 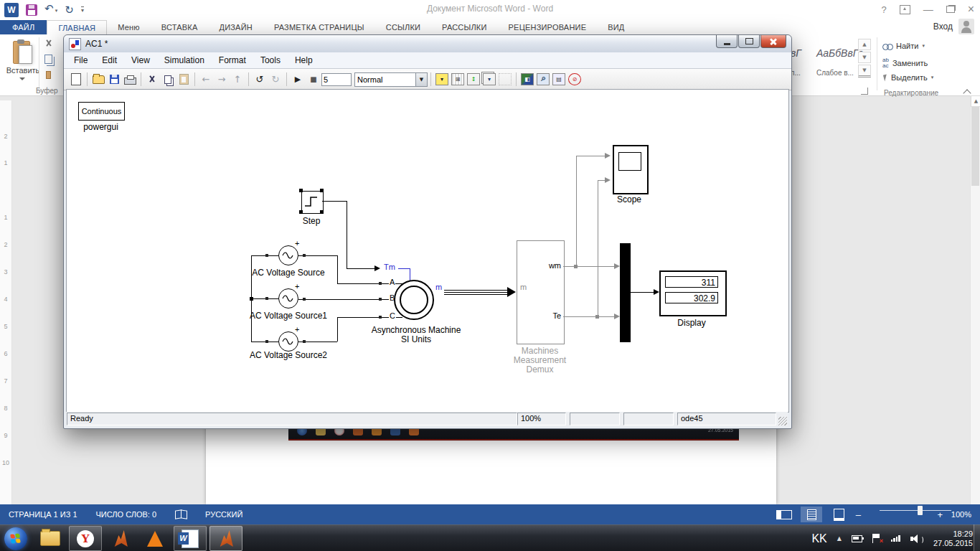 I want to click on style-caption-subtle: Слабое в..., so click(x=835, y=73).